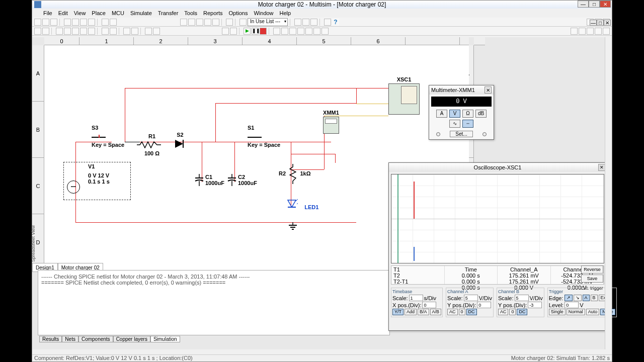 The width and height of the screenshot is (644, 362). Describe the element at coordinates (268, 22) in the screenshot. I see `inuse-dropdown: In Use List ---` at that location.